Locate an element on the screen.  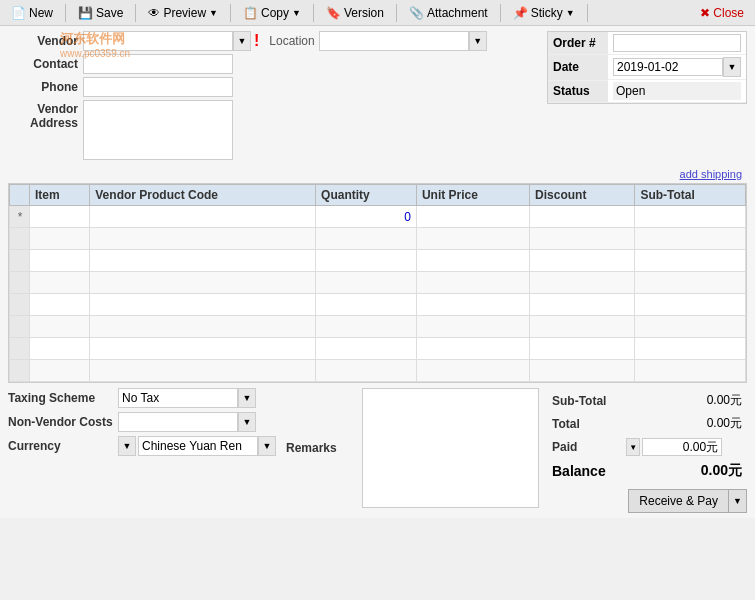
attachment-button: 📎 Attachment is located at coordinates (448, 13).